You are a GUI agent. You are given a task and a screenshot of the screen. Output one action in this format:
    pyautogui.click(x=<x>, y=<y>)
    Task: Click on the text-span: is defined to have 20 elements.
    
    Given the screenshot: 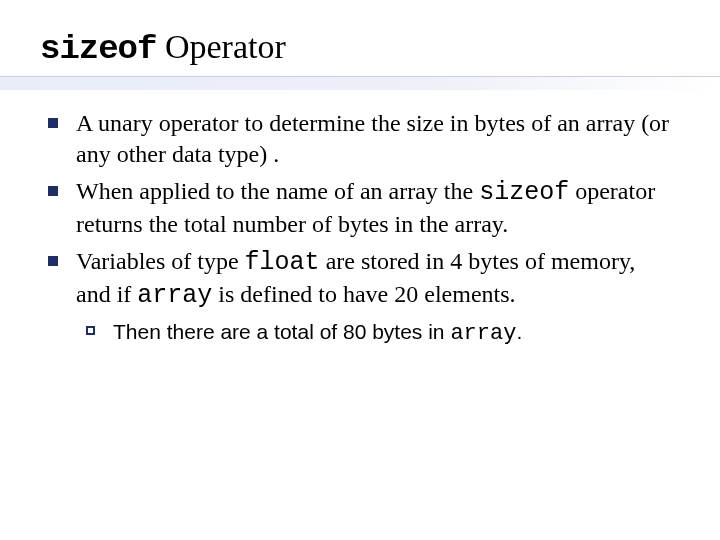 What is the action you would take?
    pyautogui.click(x=364, y=294)
    